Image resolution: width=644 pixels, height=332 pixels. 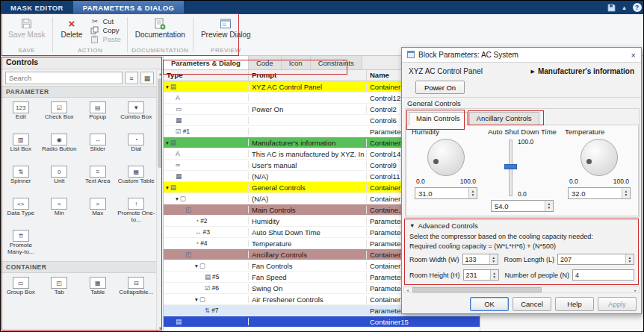 What do you see at coordinates (160, 328) in the screenshot?
I see `scroll-down-icon: ▾` at bounding box center [160, 328].